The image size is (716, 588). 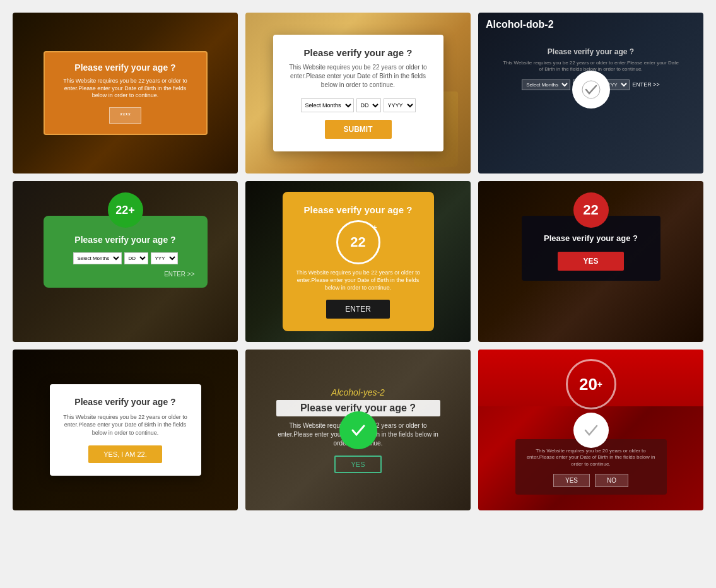 I want to click on card-5-circle: 22+, so click(x=358, y=242).